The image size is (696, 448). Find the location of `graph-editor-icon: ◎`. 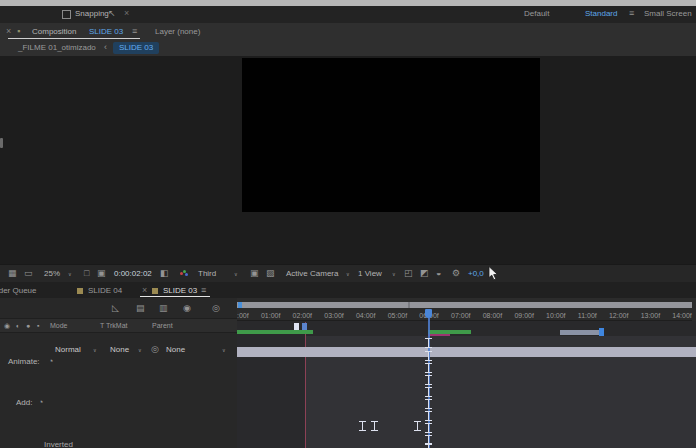

graph-editor-icon: ◎ is located at coordinates (216, 308).